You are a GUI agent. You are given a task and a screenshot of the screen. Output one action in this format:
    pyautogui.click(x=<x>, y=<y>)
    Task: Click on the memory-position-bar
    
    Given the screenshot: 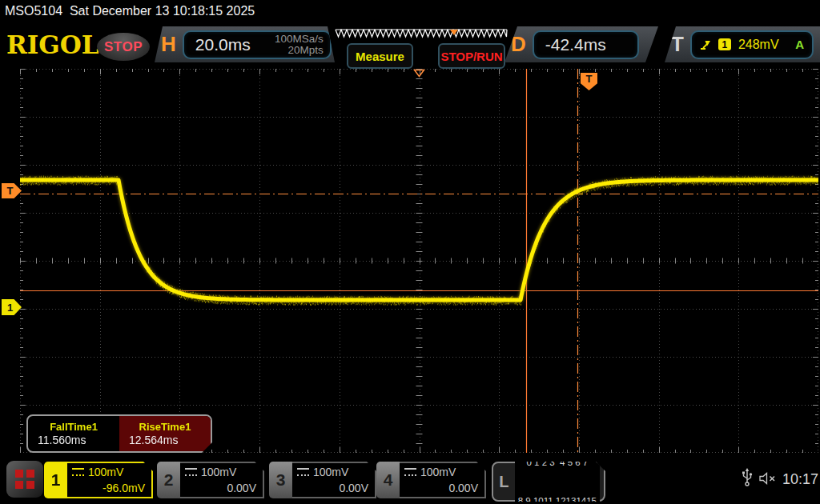 What is the action you would take?
    pyautogui.click(x=421, y=34)
    